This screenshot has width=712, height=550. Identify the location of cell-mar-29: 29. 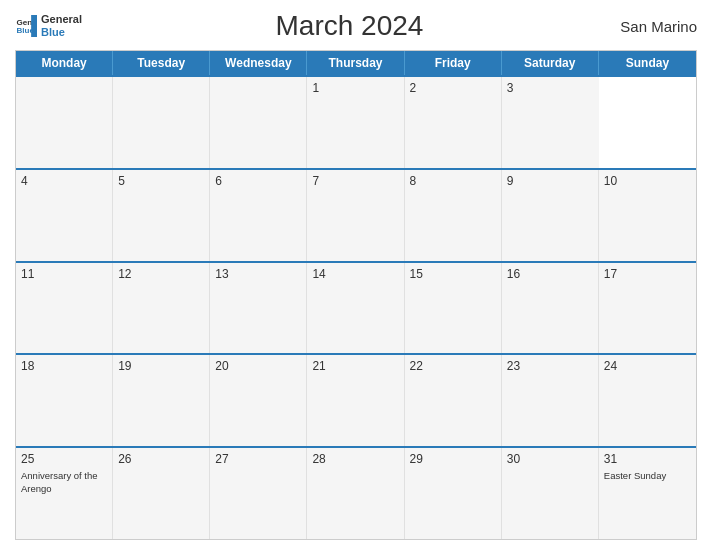
(454, 494).